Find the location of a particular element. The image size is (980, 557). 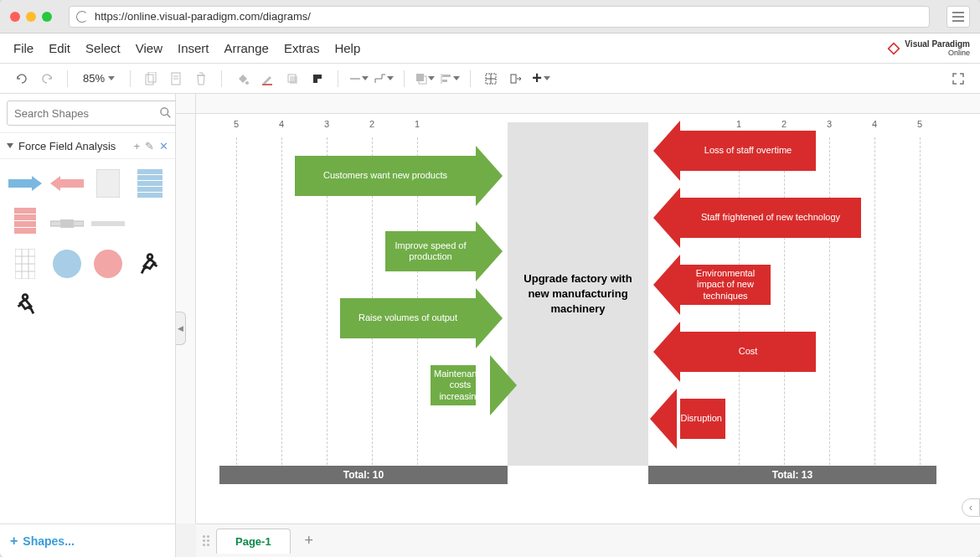

search-input is located at coordinates (85, 114).